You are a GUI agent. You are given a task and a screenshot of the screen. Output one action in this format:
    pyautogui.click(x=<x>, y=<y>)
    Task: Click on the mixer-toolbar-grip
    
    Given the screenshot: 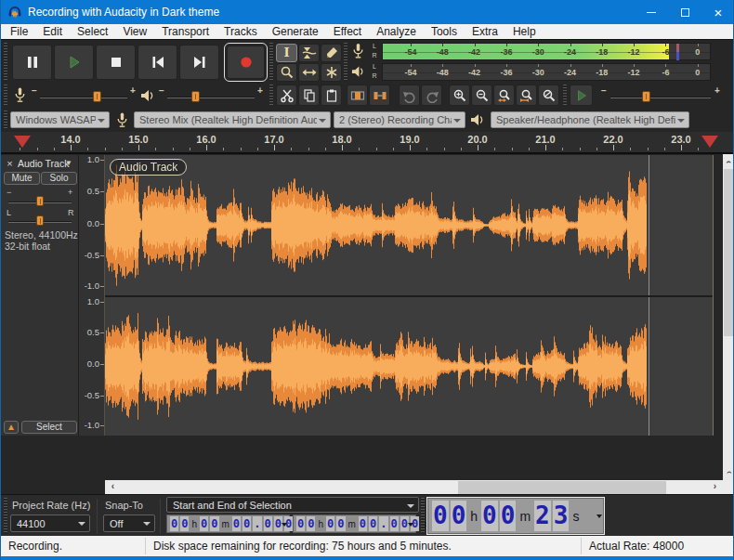 What is the action you would take?
    pyautogui.click(x=6, y=96)
    